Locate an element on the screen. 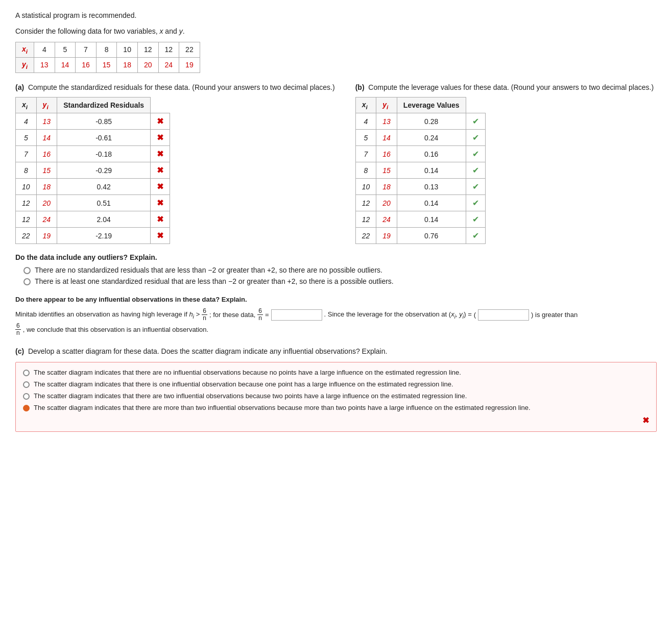 Image resolution: width=672 pixels, height=633 pixels. yi-cell: 13 is located at coordinates (47, 121).